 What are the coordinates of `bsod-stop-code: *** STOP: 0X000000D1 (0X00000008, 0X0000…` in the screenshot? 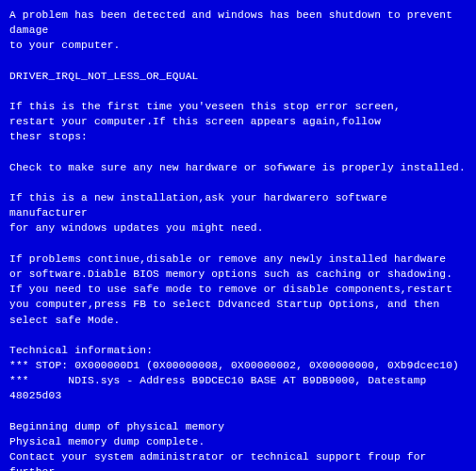 It's located at (238, 365).